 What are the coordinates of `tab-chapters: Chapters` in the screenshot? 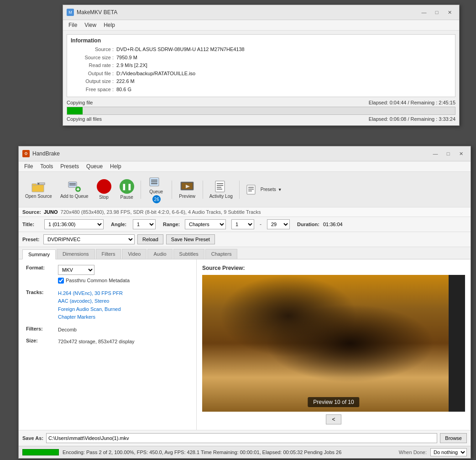 It's located at (222, 254).